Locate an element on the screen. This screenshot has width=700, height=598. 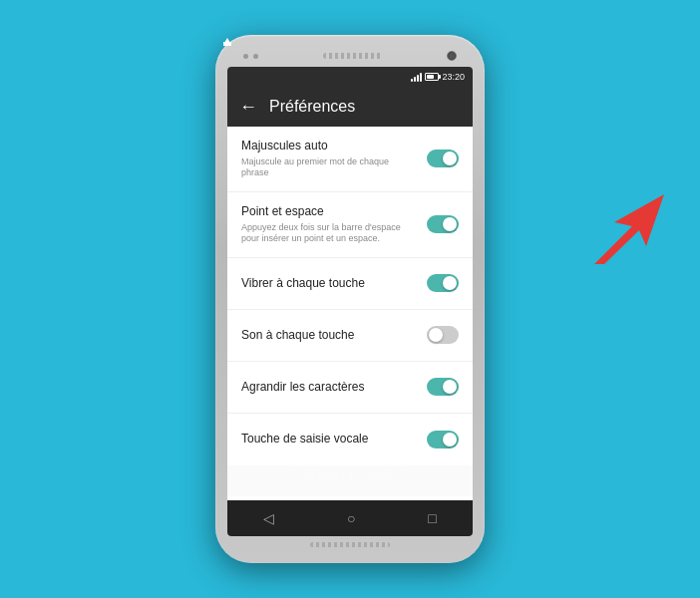
toggle-thumb-vibrer is located at coordinates (450, 283).